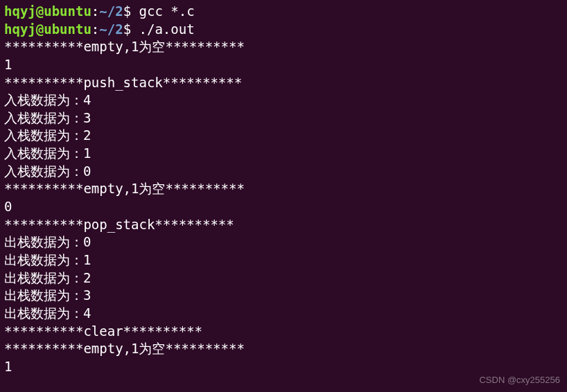  What do you see at coordinates (284, 242) in the screenshot?
I see `output-line: 出栈数据为：0` at bounding box center [284, 242].